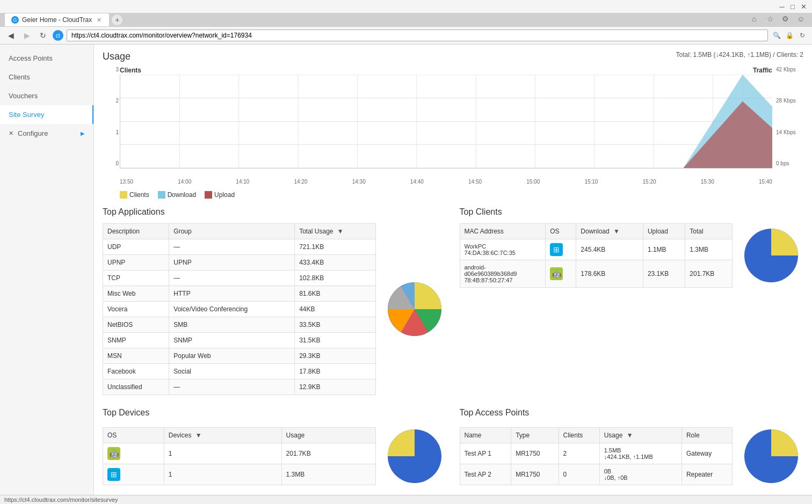 This screenshot has height=504, width=812. I want to click on top-clients-table: MAC Address OS Download ▼ Upload Total W…, so click(596, 255).